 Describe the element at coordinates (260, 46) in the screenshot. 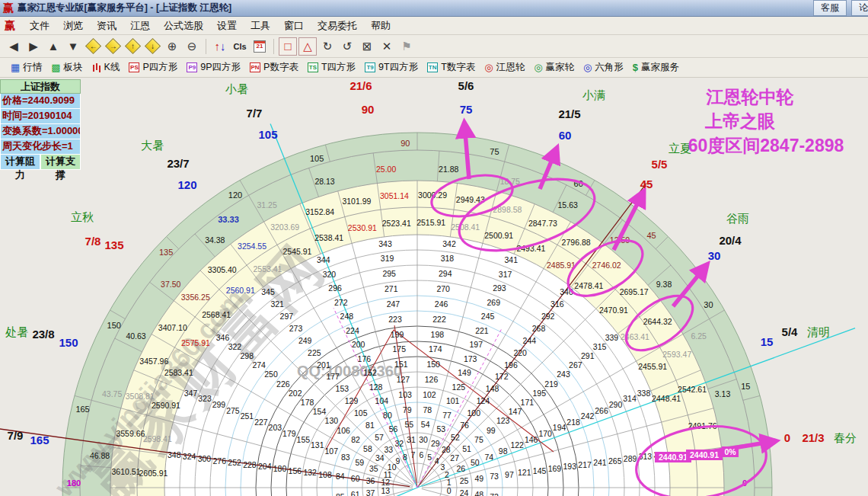

I see `calendar-icon: 21` at that location.